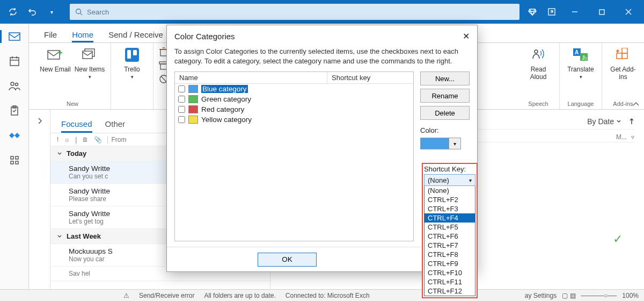 The width and height of the screenshot is (644, 301). Describe the element at coordinates (166, 296) in the screenshot. I see `status-error: Send/Receive error` at that location.